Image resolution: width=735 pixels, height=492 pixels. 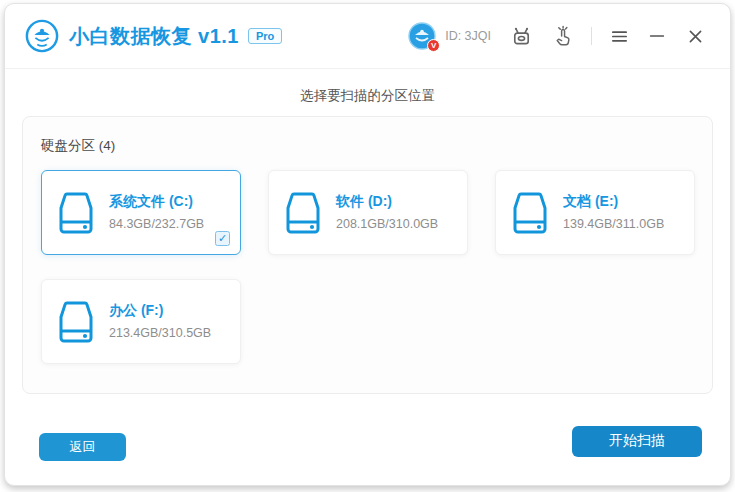 What do you see at coordinates (154, 36) in the screenshot?
I see `app-title: 小白数据恢复 v1.1` at bounding box center [154, 36].